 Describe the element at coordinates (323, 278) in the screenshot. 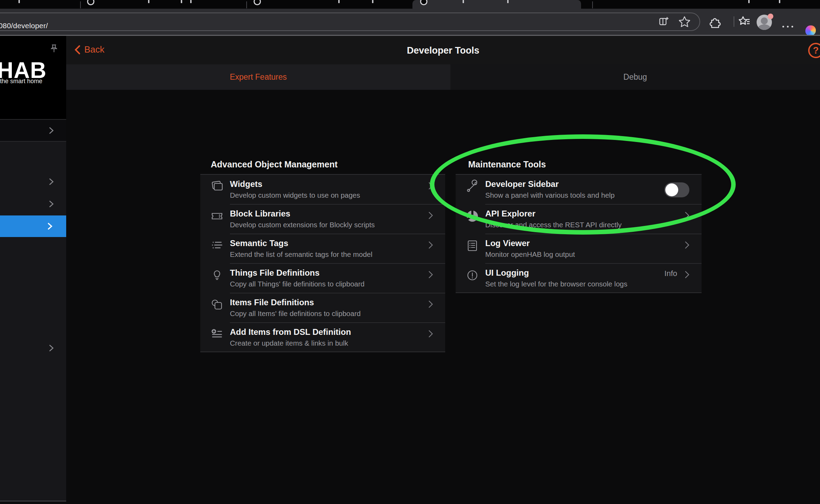

I see `list-item-things-file-definitions: Things File Definitions Copy all Things'…` at that location.